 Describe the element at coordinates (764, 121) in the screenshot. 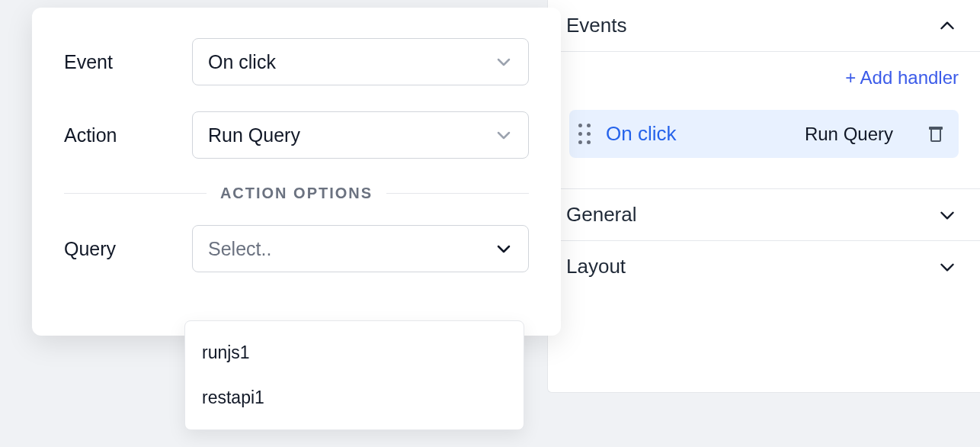

I see `events-section-body: + Add handler On click Run Query` at that location.